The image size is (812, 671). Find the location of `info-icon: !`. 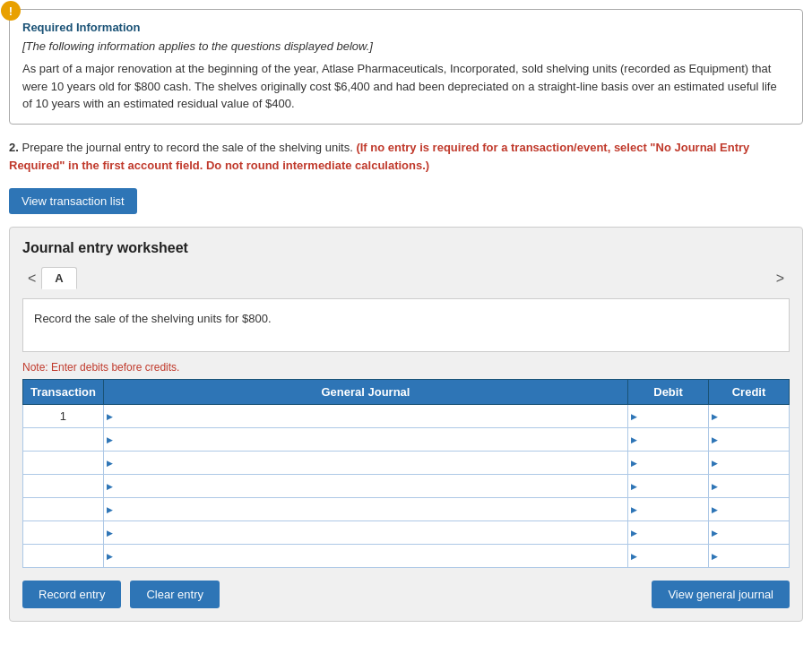

info-icon: ! is located at coordinates (11, 11).